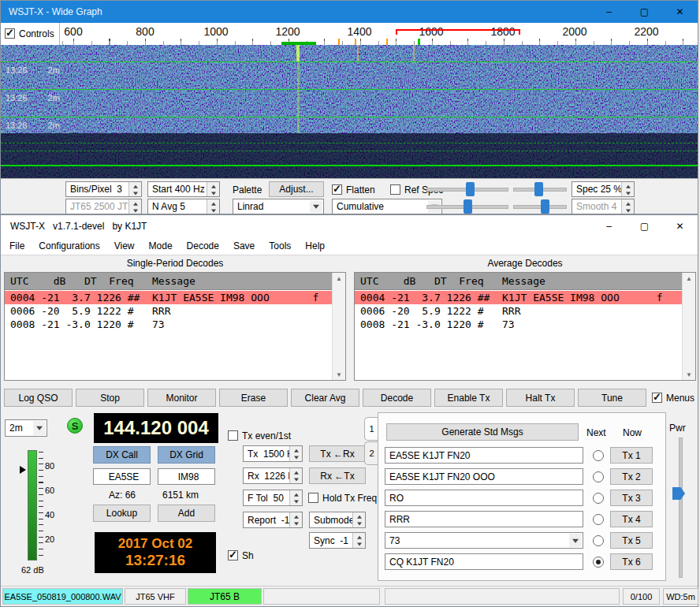  Describe the element at coordinates (482, 432) in the screenshot. I see `generate-std-msgs-button: Generate Std Msgs` at that location.